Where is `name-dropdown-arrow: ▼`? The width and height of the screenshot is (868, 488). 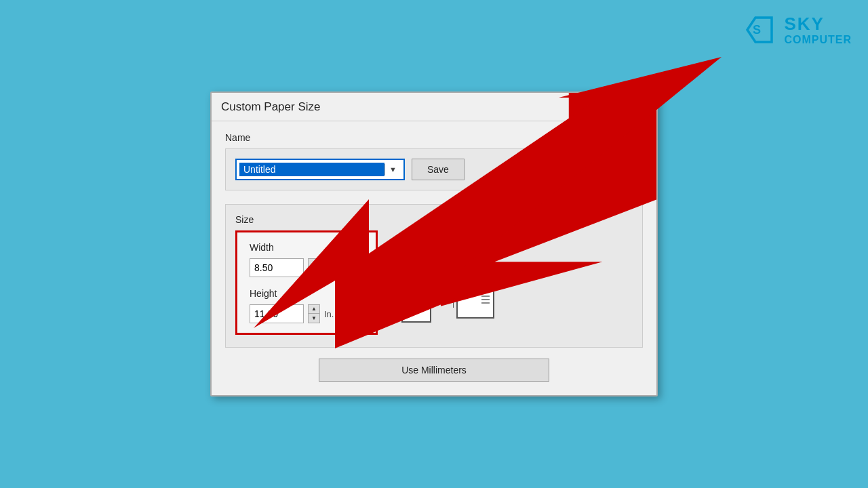 name-dropdown-arrow: ▼ is located at coordinates (393, 169).